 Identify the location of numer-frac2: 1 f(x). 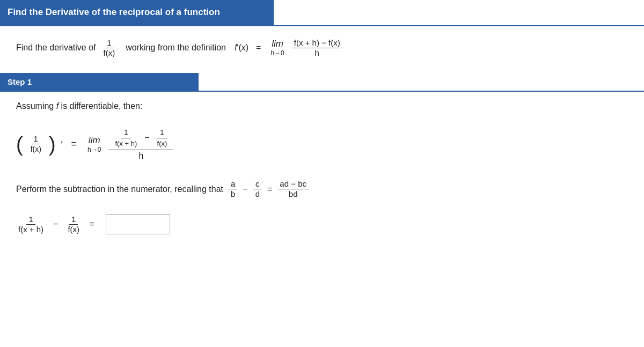
(162, 138).